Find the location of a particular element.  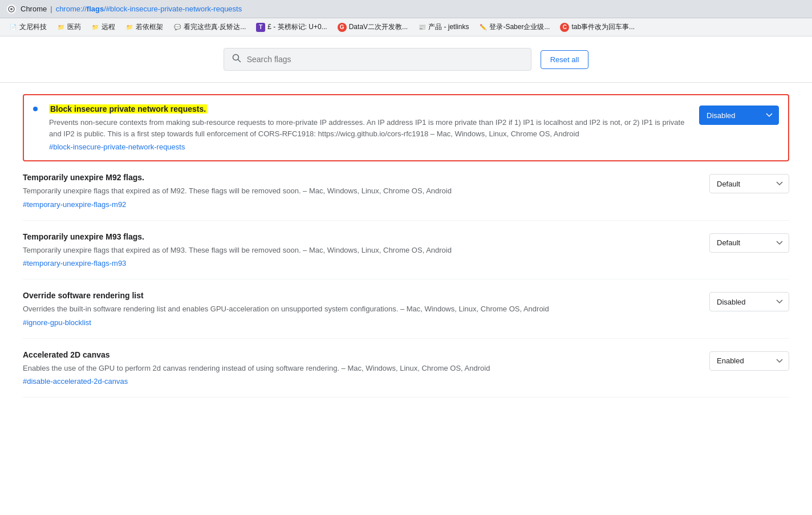

bookmark-remote: 📁 远程 is located at coordinates (103, 27).